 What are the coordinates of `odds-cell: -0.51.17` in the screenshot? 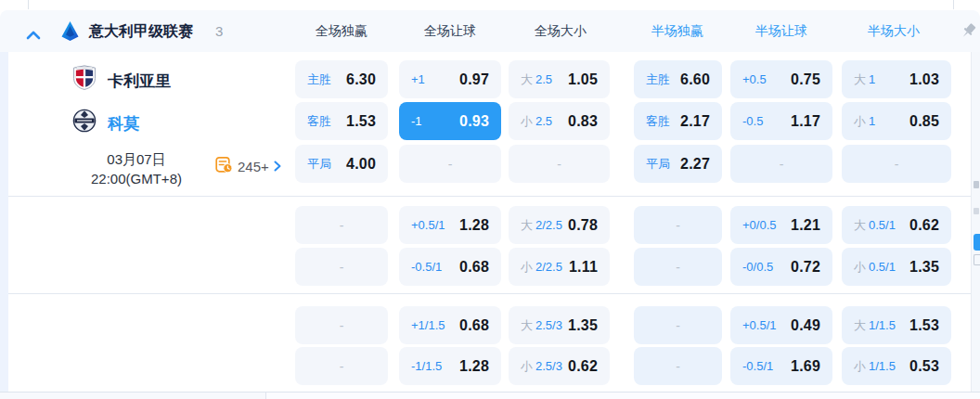 It's located at (781, 121).